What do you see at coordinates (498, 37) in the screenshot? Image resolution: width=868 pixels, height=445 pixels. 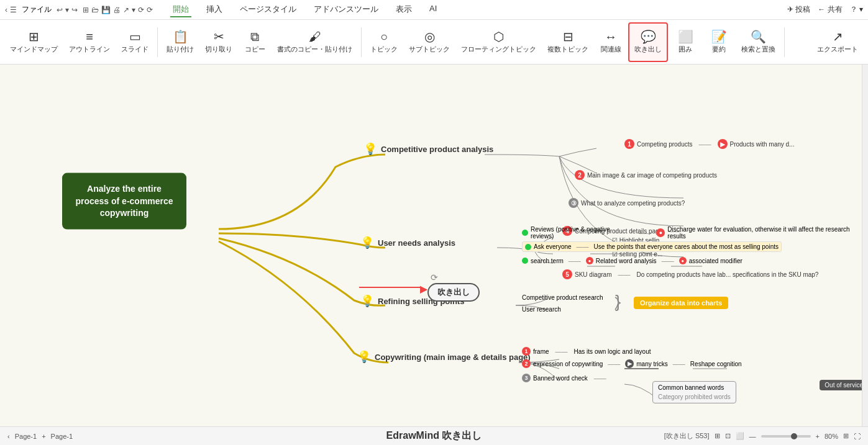 I see `floating-icon: ⬡` at bounding box center [498, 37].